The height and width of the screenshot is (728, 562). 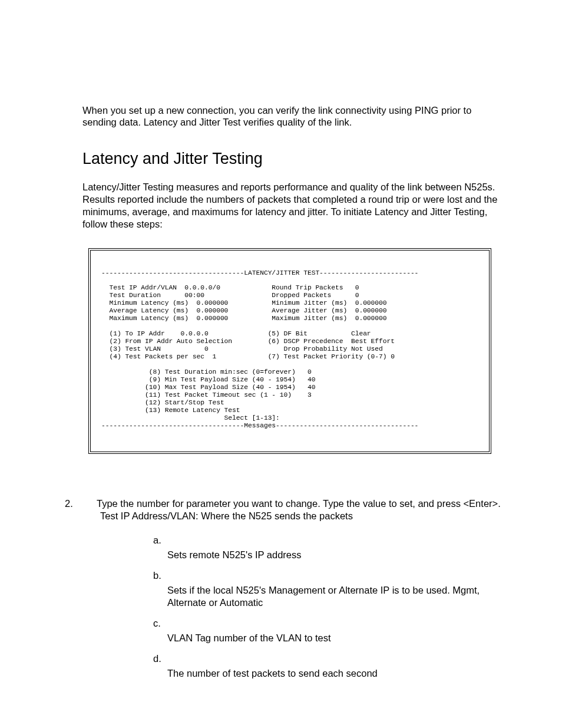 What do you see at coordinates (328, 540) in the screenshot?
I see `subitem-letter-a: a.` at bounding box center [328, 540].